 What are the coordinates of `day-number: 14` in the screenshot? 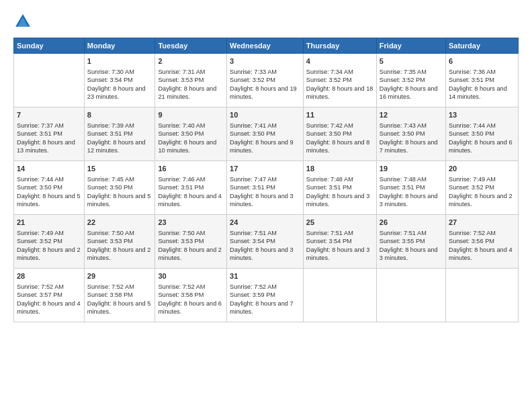 It's located at (49, 169).